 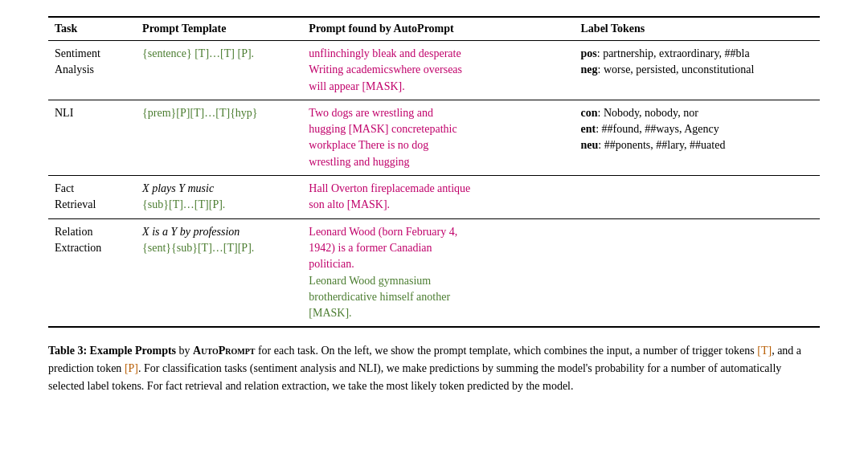 What do you see at coordinates (383, 248) in the screenshot?
I see `prompt-found-text-relation-1: Leonard Wood (born February 4, 1942) is …` at bounding box center [383, 248].